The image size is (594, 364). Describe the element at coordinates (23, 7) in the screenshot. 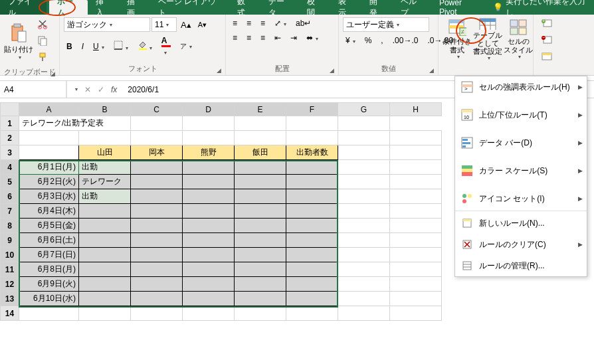

I see `tab-file: ファイル` at that location.